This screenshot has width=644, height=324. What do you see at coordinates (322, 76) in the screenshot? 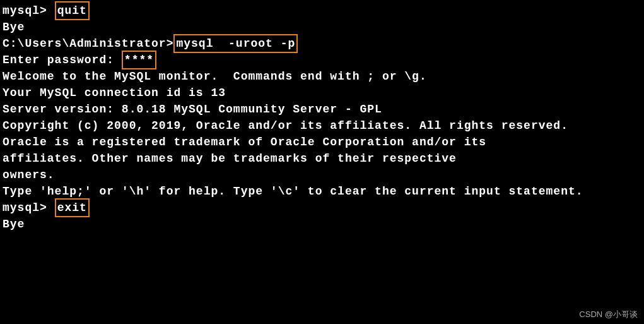
I see `terminal-line: Welcome to the MySQL monitor. Commands e…` at bounding box center [322, 76].